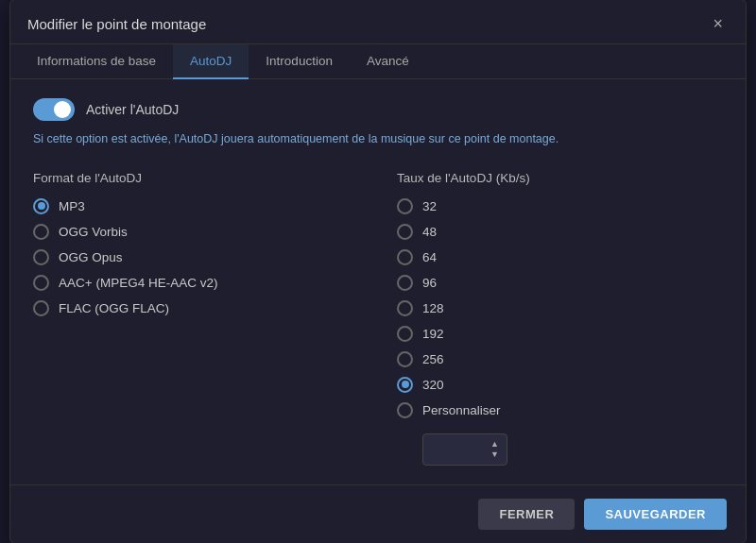  I want to click on autodj-description: Si cette option est activée, l'AutoDJ jo…, so click(378, 140).